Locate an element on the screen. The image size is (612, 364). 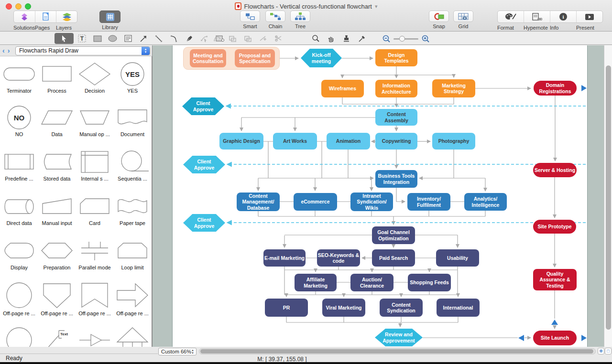
tree-button: Tree is located at coordinates (300, 20).